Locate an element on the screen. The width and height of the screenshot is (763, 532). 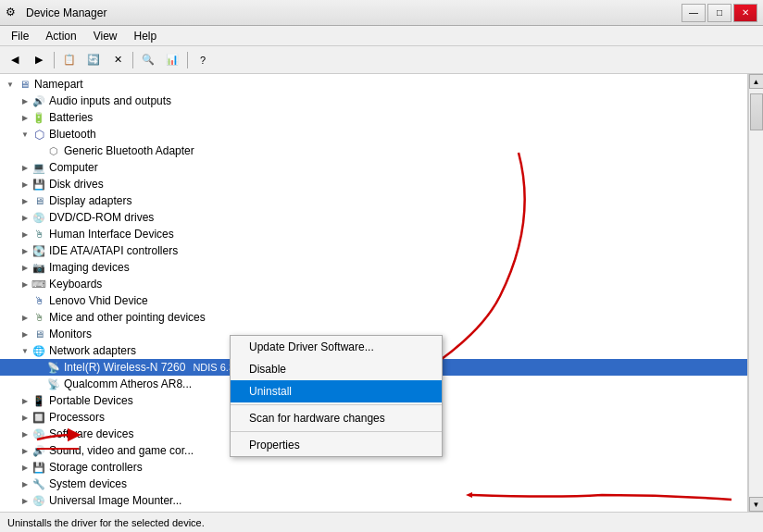
menu-bar: File Action View Help is located at coordinates (382, 36).